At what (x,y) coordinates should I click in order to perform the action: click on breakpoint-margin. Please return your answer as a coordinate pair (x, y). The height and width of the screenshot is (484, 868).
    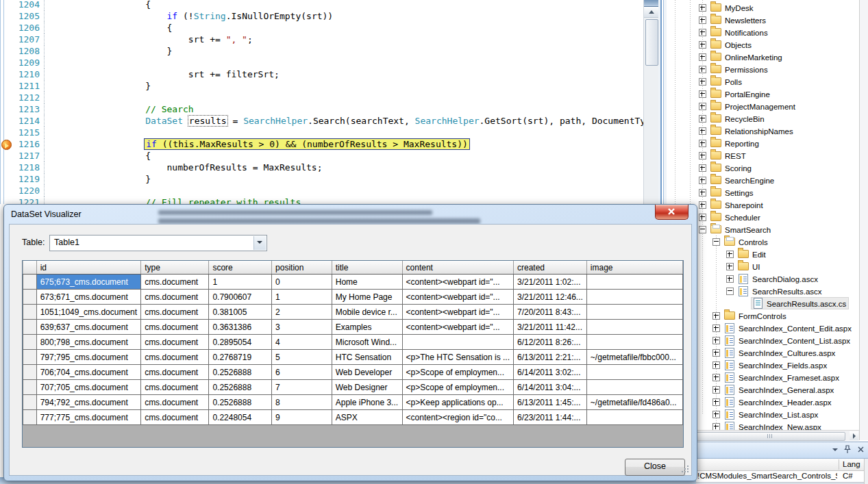
    Looking at the image, I should click on (6, 144).